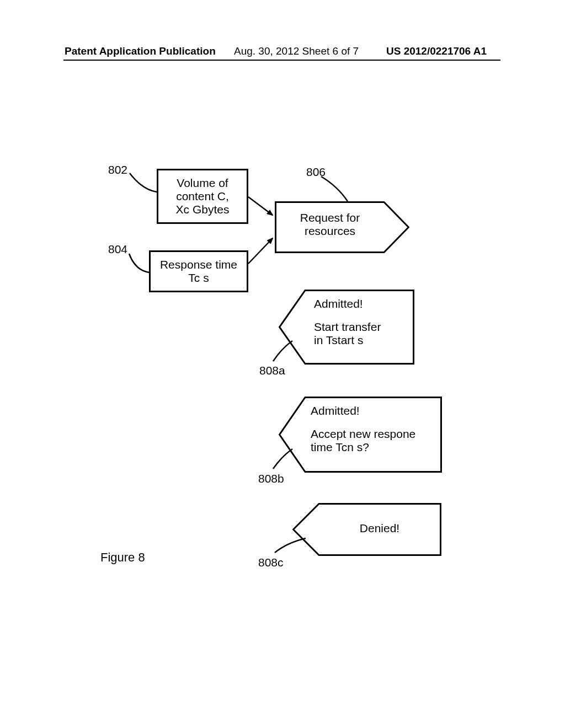 Image resolution: width=565 pixels, height=728 pixels. Describe the element at coordinates (202, 210) in the screenshot. I see `box-802-line3: Xc Gbytes` at that location.